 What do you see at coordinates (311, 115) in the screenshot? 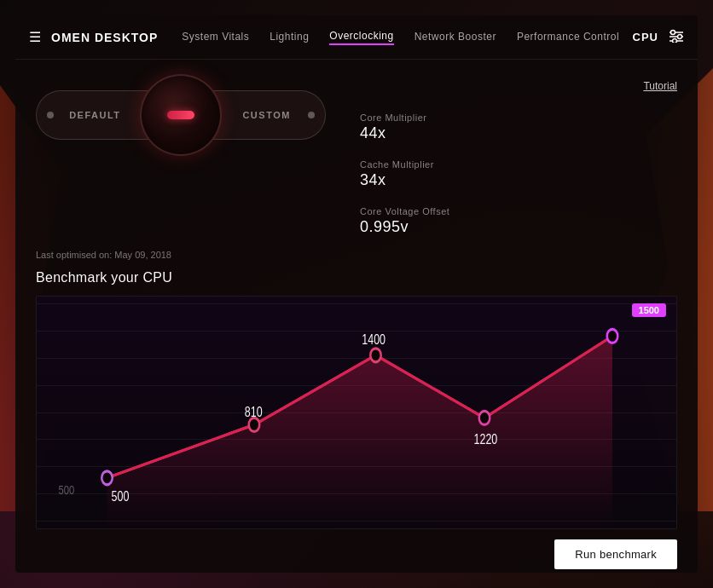
I see `mode-dot-right` at bounding box center [311, 115].